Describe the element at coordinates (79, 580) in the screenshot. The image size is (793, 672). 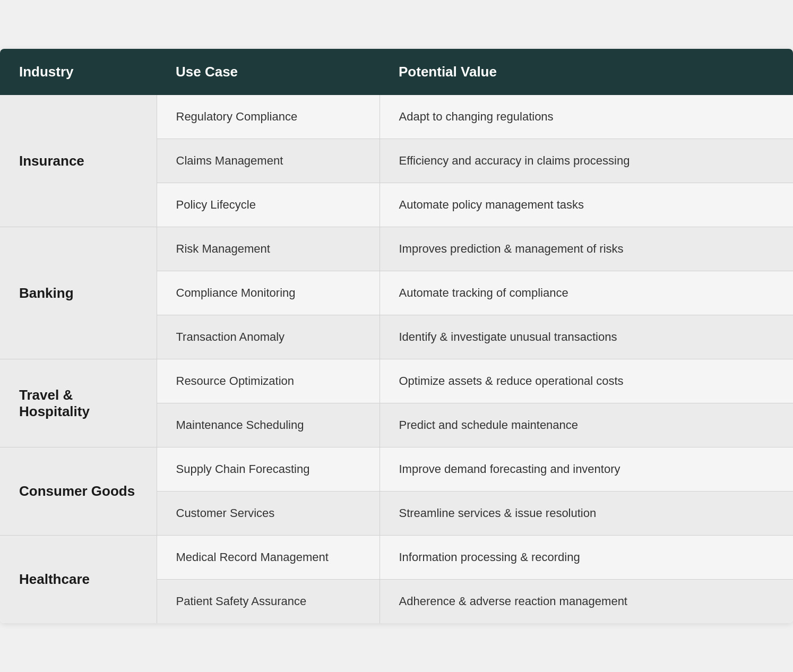
I see `industry-cell: Healthcare` at that location.